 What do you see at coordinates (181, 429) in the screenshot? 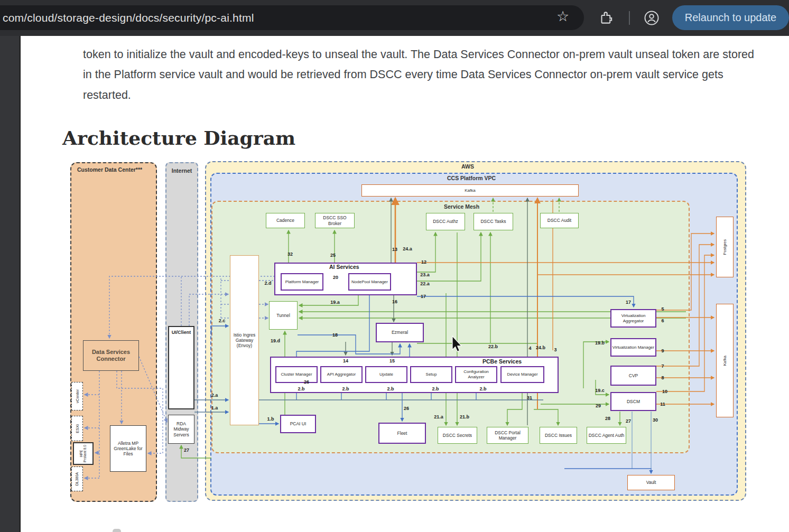
I see `node-rda-midway-servers: RDA Midway Servers` at bounding box center [181, 429].